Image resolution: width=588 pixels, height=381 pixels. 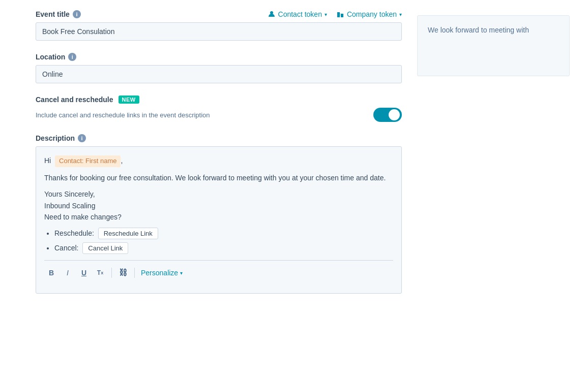 What do you see at coordinates (105, 248) in the screenshot?
I see `cancel-link-button: Cancel Link` at bounding box center [105, 248].